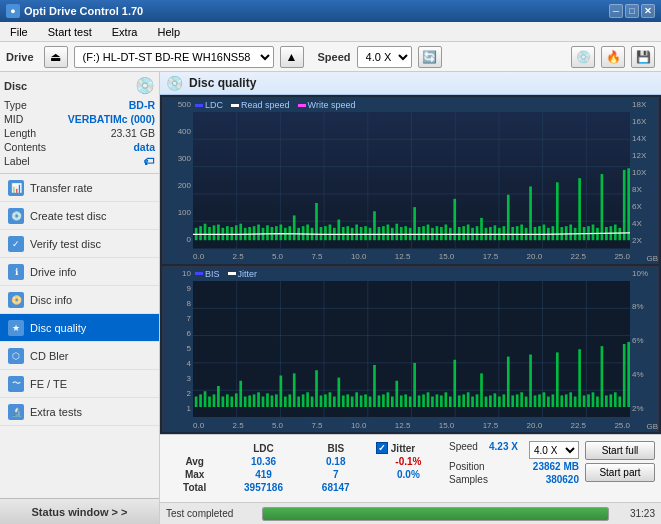 The image size is (661, 524). I want to click on minimize-button: ─, so click(616, 11).